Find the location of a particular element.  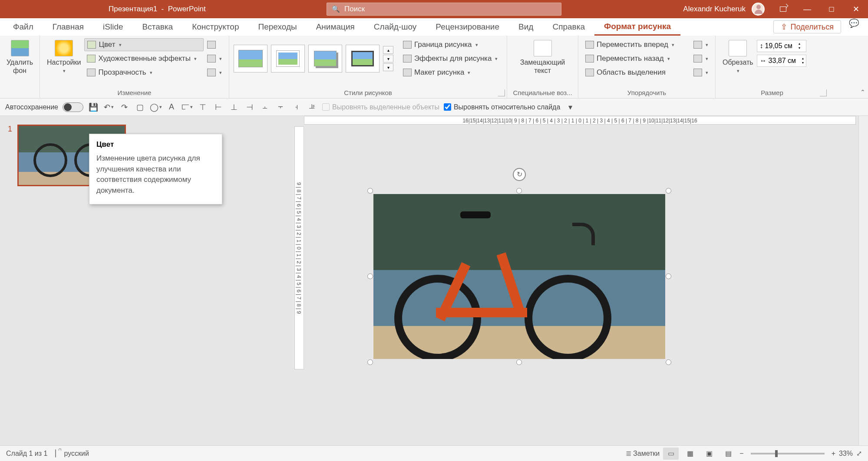

sorter-view-button: ▦ is located at coordinates (690, 454).